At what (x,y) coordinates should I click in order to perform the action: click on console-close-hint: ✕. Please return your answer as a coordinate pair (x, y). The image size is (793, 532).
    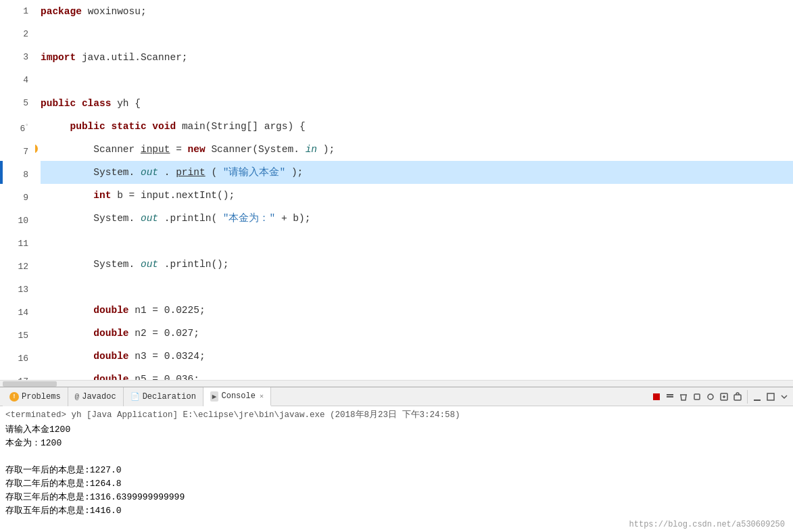
    Looking at the image, I should click on (262, 396).